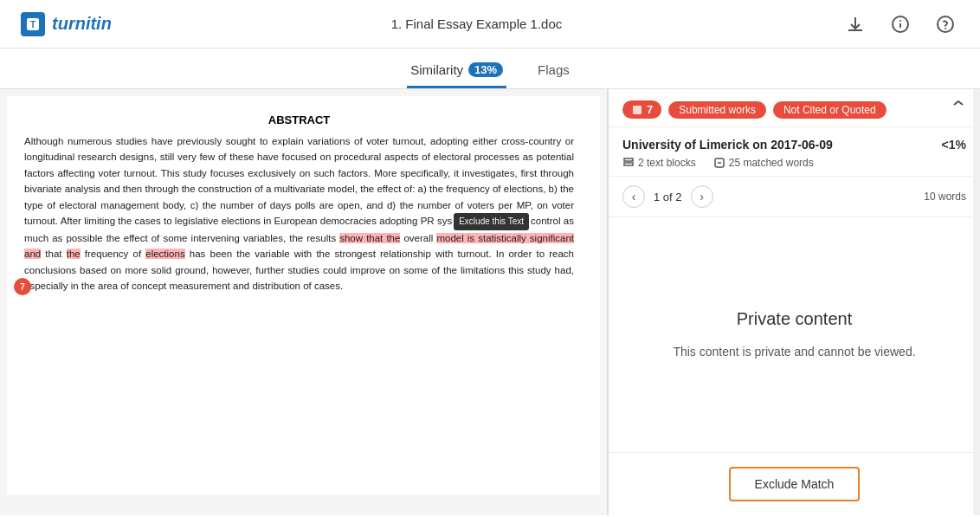 This screenshot has height=517, width=980. What do you see at coordinates (755, 109) in the screenshot?
I see `match-tags: 7 Submitted works Not Cited or Quoted` at bounding box center [755, 109].